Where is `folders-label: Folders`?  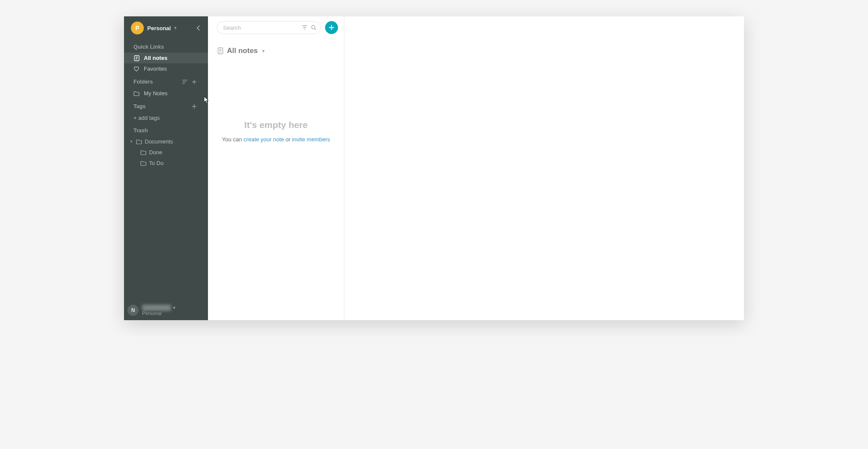 folders-label: Folders is located at coordinates (143, 82).